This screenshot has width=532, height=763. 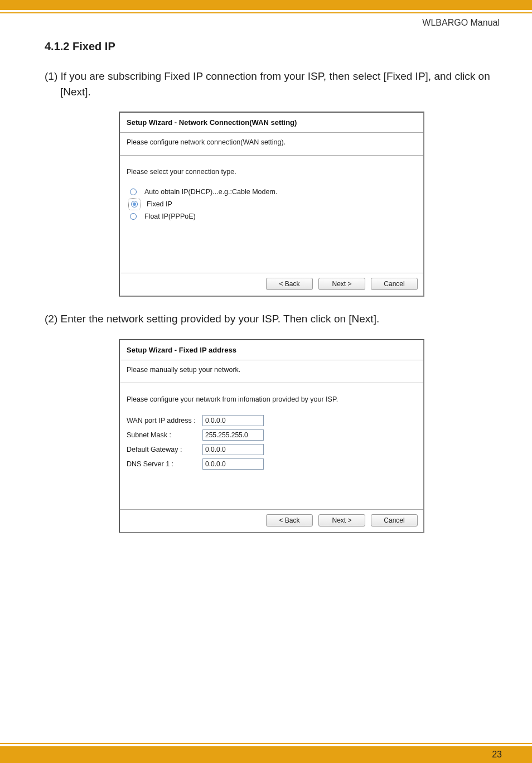 What do you see at coordinates (159, 204) in the screenshot?
I see `radio-label: Fixed IP` at bounding box center [159, 204].